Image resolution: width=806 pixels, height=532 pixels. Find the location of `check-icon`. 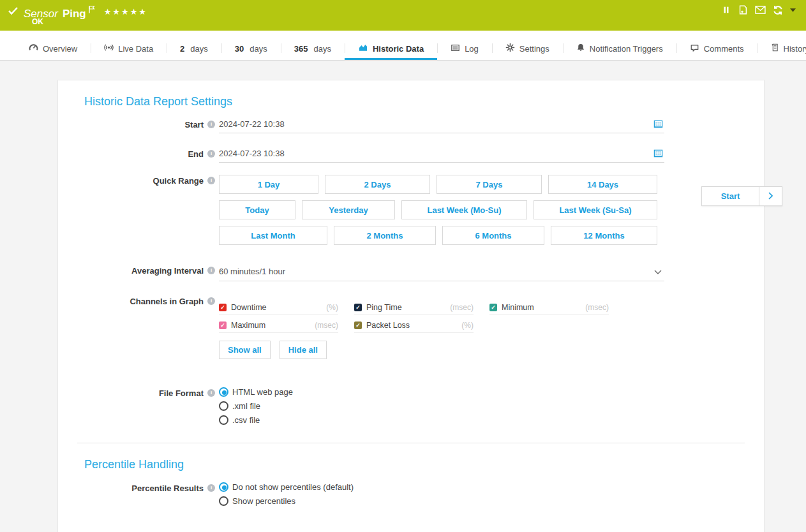

check-icon is located at coordinates (13, 11).